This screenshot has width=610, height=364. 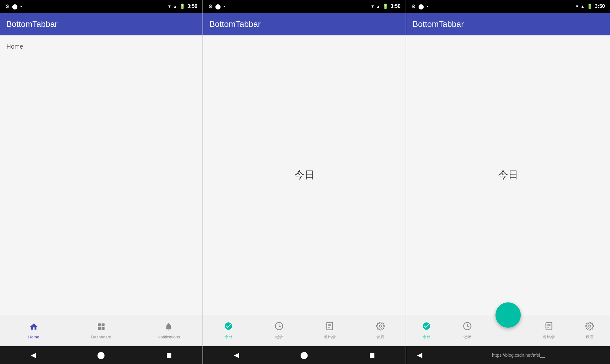 I want to click on signal-icon-3: ▲, so click(x=583, y=6).